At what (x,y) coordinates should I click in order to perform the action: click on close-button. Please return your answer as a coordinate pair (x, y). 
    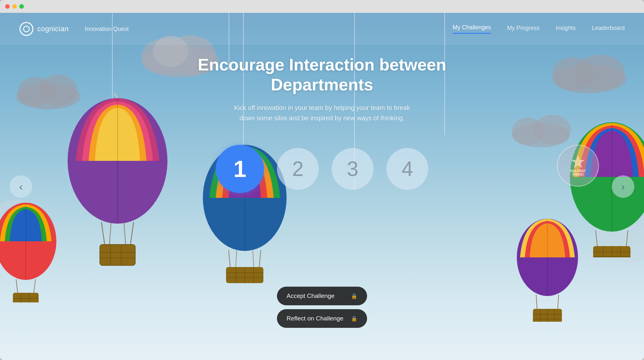
    Looking at the image, I should click on (7, 6).